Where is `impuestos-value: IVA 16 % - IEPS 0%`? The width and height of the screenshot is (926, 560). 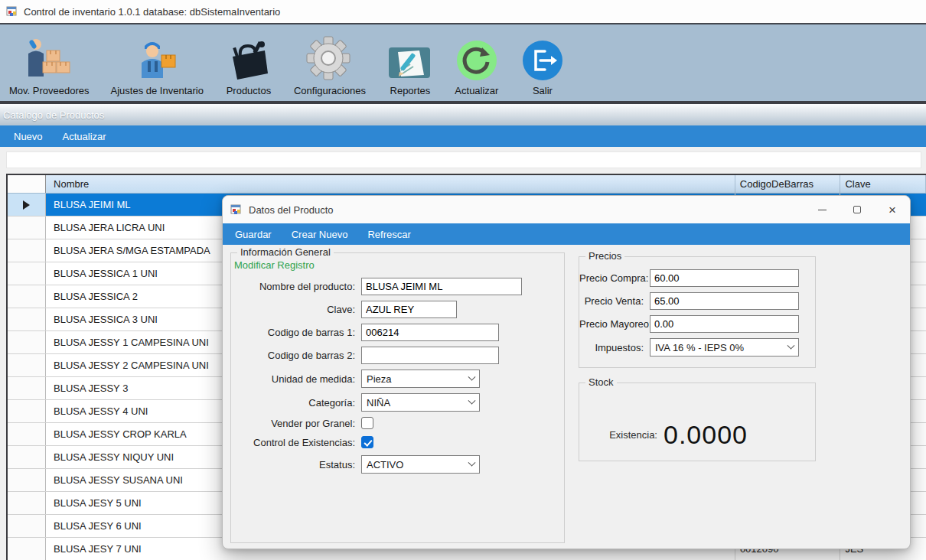
impuestos-value: IVA 16 % - IEPS 0% is located at coordinates (719, 347).